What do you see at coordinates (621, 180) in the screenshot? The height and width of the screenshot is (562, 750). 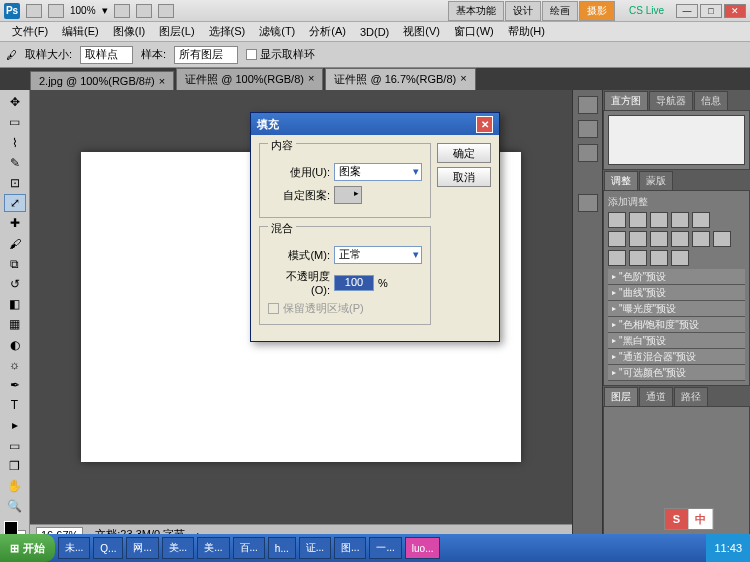 I see `tab-adjustments: 调整` at bounding box center [621, 180].